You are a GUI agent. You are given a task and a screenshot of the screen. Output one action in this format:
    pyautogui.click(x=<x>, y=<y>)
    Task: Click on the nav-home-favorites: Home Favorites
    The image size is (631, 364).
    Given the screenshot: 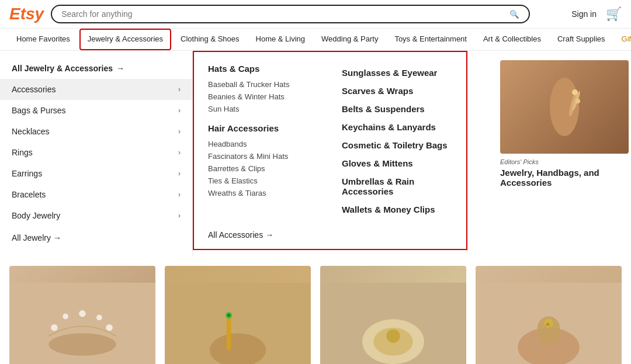 What is the action you would take?
    pyautogui.click(x=43, y=40)
    